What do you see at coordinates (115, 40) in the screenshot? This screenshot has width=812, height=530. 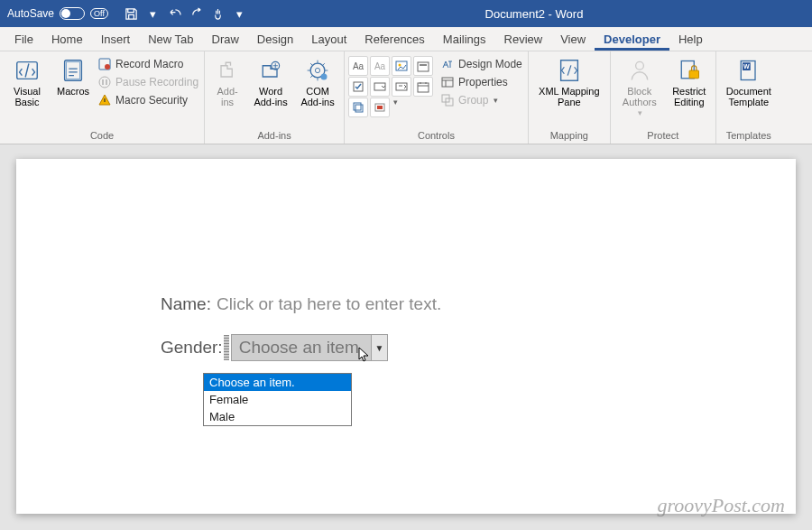 I see `tab-insert: Insert` at bounding box center [115, 40].